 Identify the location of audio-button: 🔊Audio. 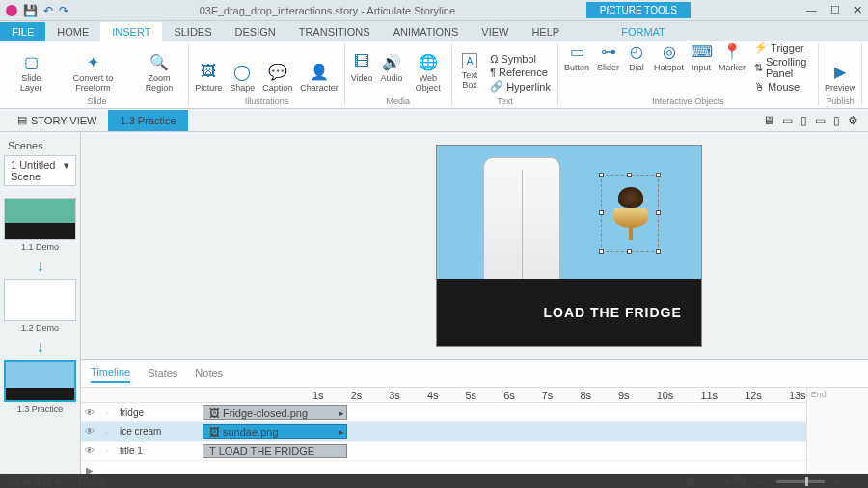
(392, 72).